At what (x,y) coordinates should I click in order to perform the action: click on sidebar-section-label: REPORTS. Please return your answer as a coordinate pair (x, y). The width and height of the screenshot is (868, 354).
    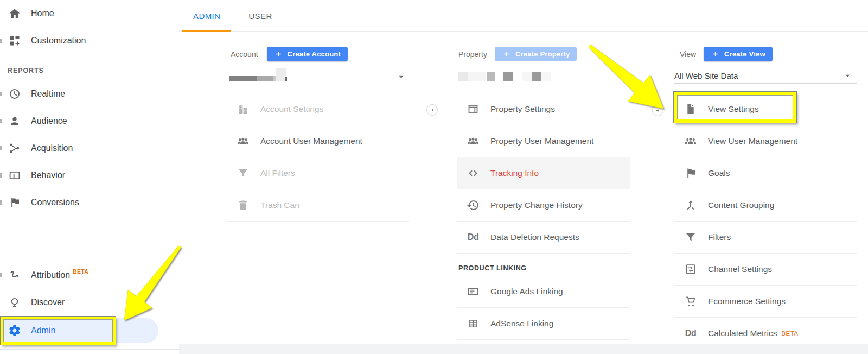
    Looking at the image, I should click on (90, 67).